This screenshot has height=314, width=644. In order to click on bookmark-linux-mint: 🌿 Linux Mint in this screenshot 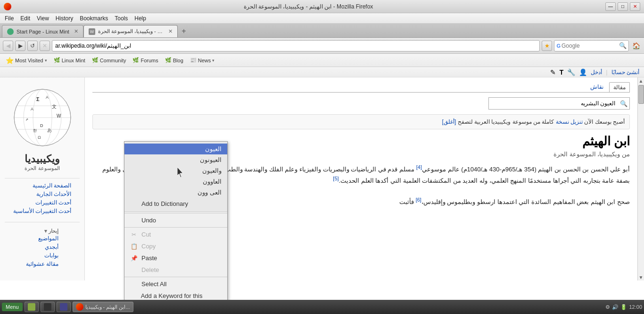, I will do `click(70, 60)`.